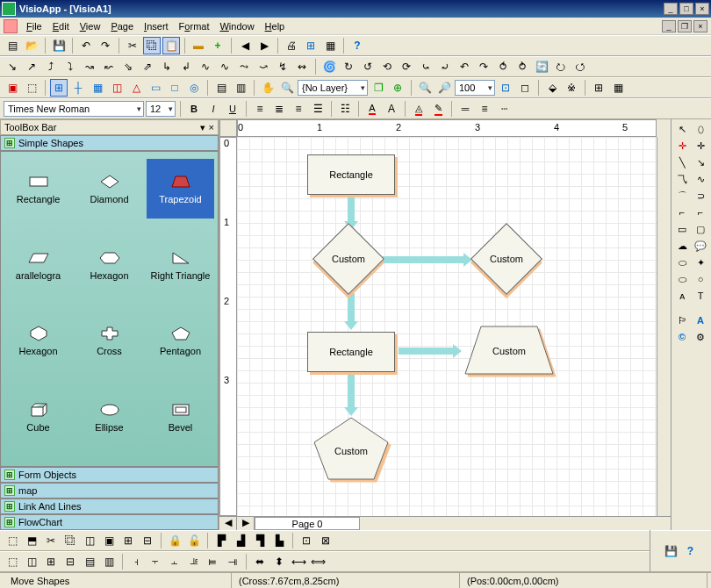 Image resolution: width=711 pixels, height=588 pixels. Describe the element at coordinates (326, 541) in the screenshot. I see `bt-ungrp: ⊠` at that location.